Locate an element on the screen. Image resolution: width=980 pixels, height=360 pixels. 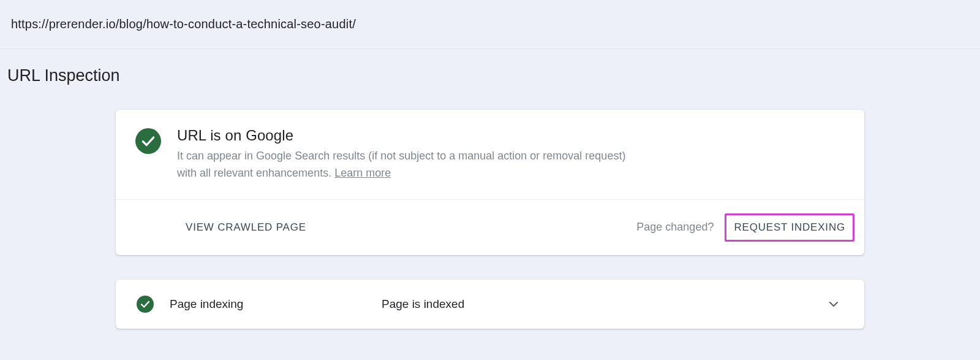
status-desc-text: It can appear in Google Search results (… is located at coordinates (401, 164).